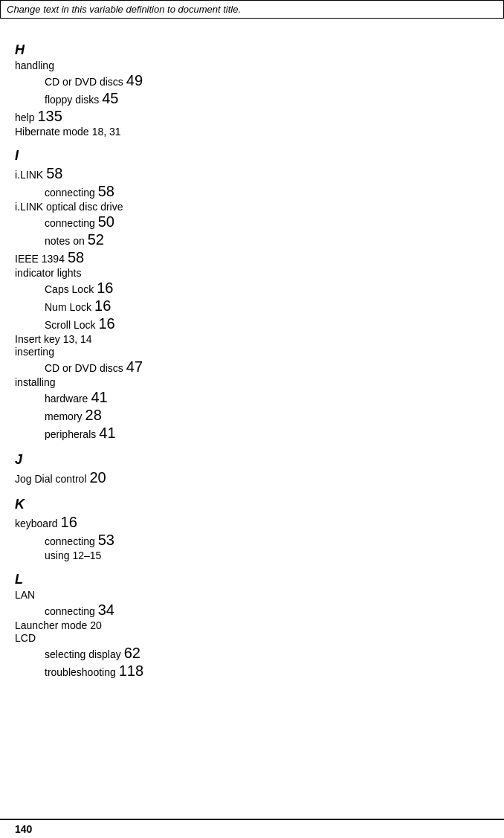 This screenshot has width=504, height=838. Describe the element at coordinates (37, 339) in the screenshot. I see `entry-label: Insert key` at that location.